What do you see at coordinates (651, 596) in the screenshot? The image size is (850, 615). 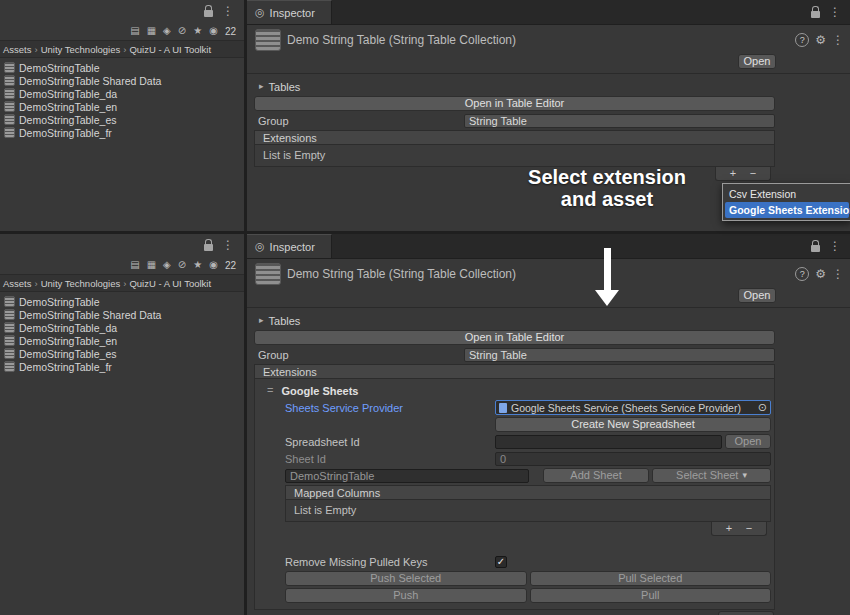 I see `pull-button: Pull` at bounding box center [651, 596].